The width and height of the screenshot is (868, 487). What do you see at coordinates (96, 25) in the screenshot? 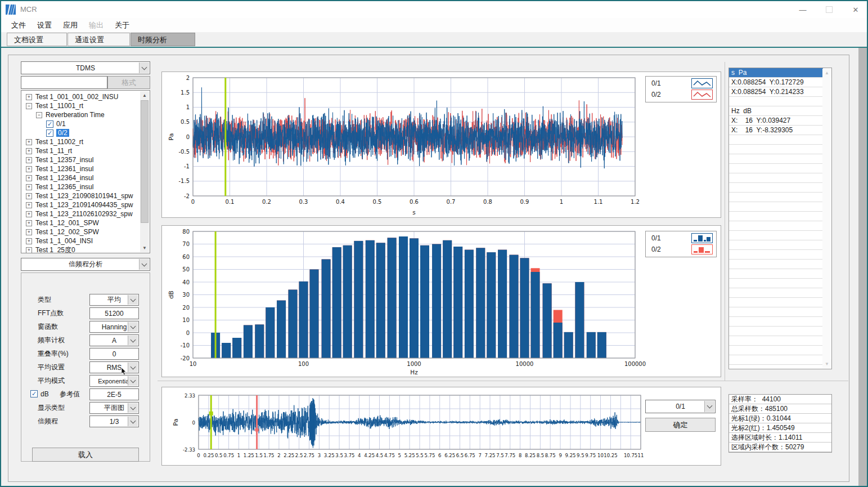
I see `menu-item-输出: 输出` at bounding box center [96, 25].